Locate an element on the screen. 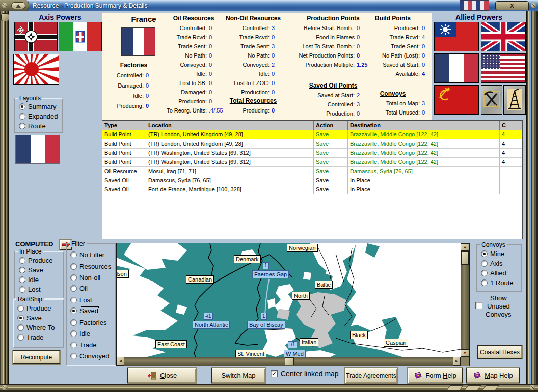  filter-group-label: Filter is located at coordinates (78, 244).